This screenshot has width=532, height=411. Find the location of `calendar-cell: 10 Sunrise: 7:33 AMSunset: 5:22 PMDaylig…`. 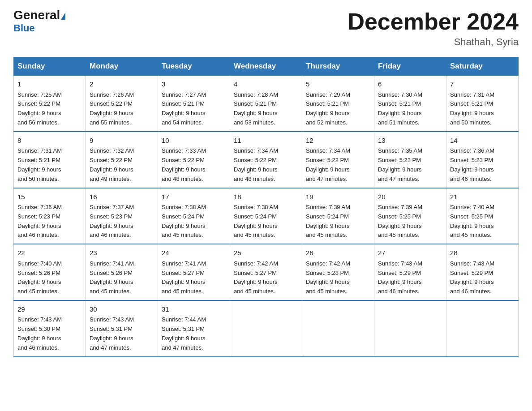

calendar-cell: 10 Sunrise: 7:33 AMSunset: 5:22 PMDaylig… is located at coordinates (194, 160).